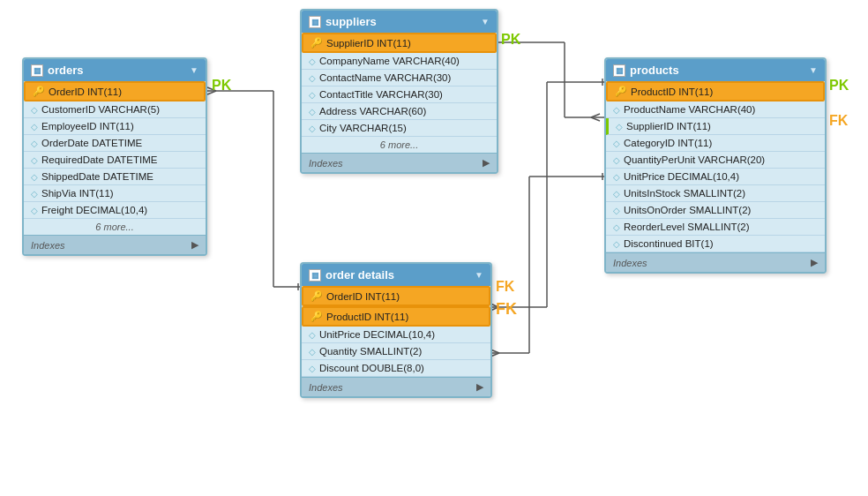 The height and width of the screenshot is (496, 868). Describe the element at coordinates (326, 163) in the screenshot. I see `suppliers-indexes-label: Indexes` at that location.